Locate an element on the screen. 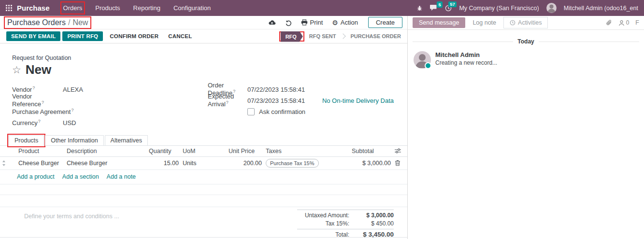 This screenshot has height=239, width=644. print-menu: Print is located at coordinates (312, 22).